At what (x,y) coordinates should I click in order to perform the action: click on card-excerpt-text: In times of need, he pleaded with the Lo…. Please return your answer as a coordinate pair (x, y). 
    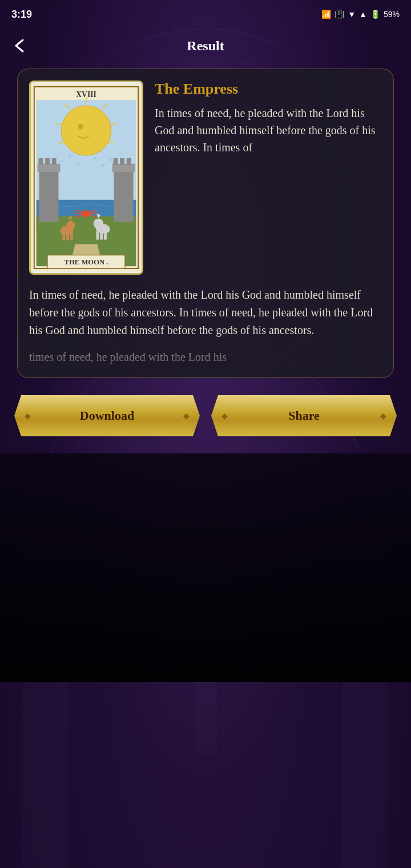
    Looking at the image, I should click on (268, 130).